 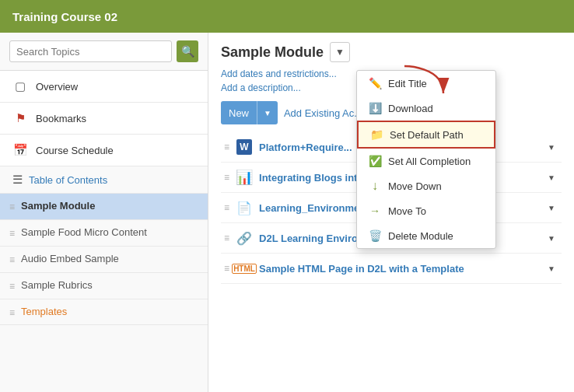 I want to click on trash-icon: 🗑️, so click(x=375, y=236).